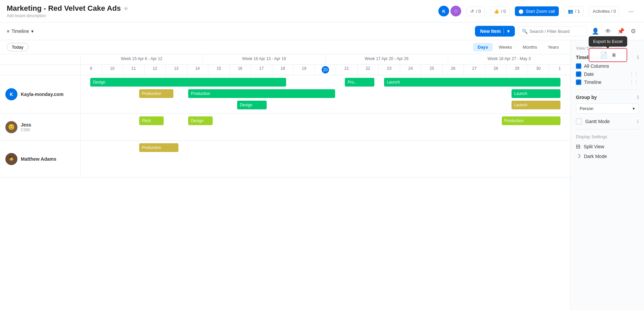  I want to click on export-excel-button: 📄, so click(604, 55).